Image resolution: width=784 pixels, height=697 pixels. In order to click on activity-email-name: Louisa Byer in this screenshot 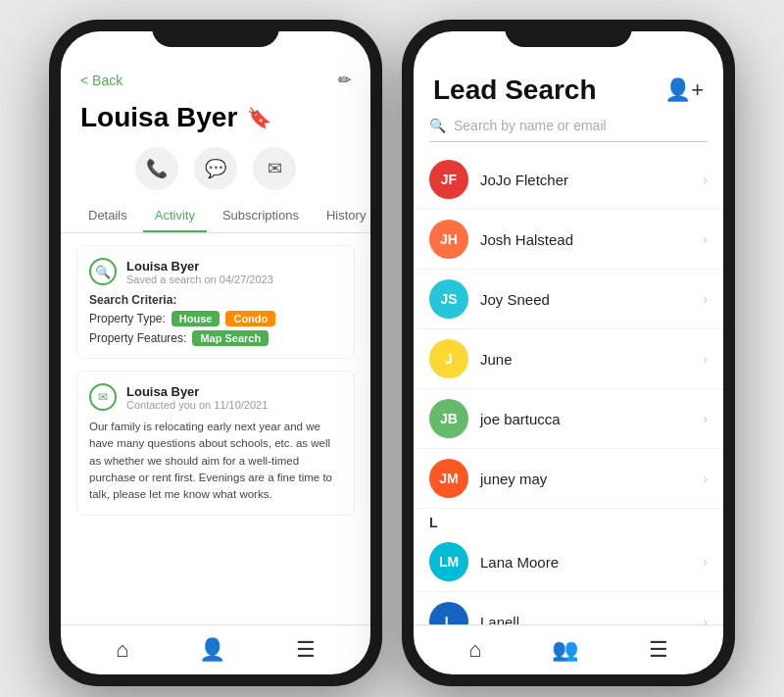, I will do `click(197, 392)`.